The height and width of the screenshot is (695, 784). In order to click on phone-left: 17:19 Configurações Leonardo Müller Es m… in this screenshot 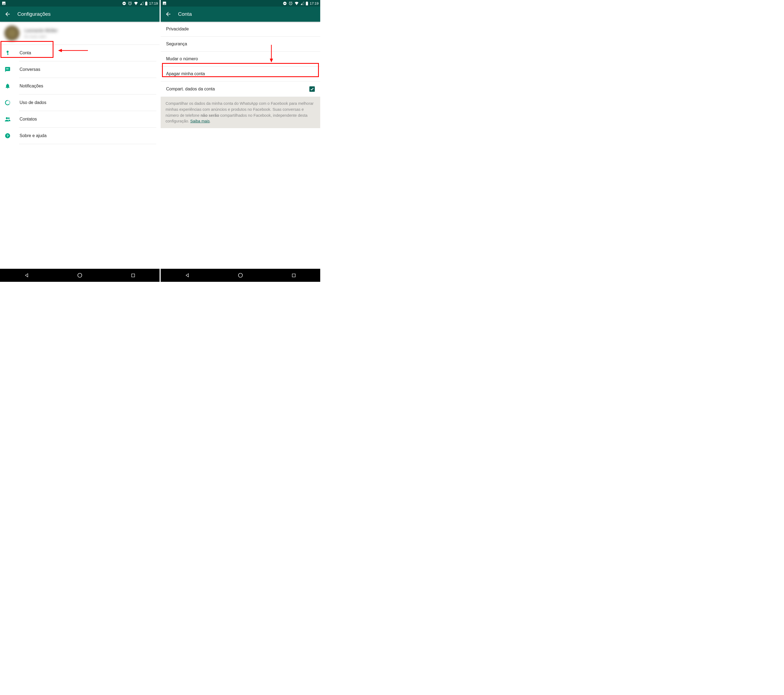, I will do `click(80, 141)`.